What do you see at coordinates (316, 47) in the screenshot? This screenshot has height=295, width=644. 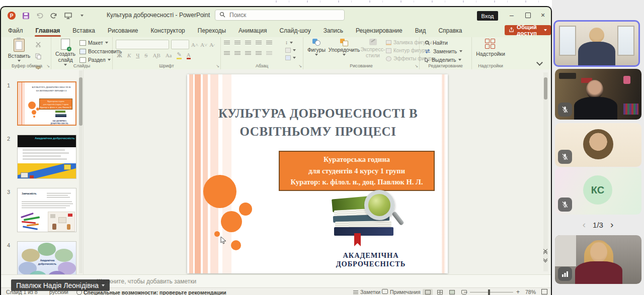 I see `shapes-button: Фигуры` at bounding box center [316, 47].